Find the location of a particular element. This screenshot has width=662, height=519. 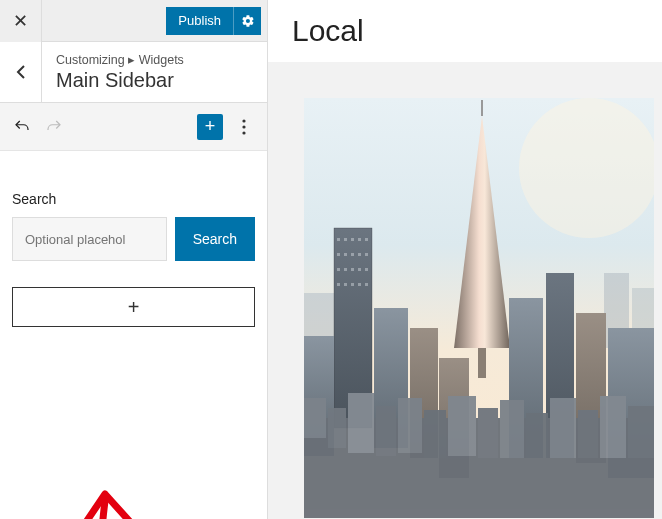

publish-button: Publish is located at coordinates (200, 21).